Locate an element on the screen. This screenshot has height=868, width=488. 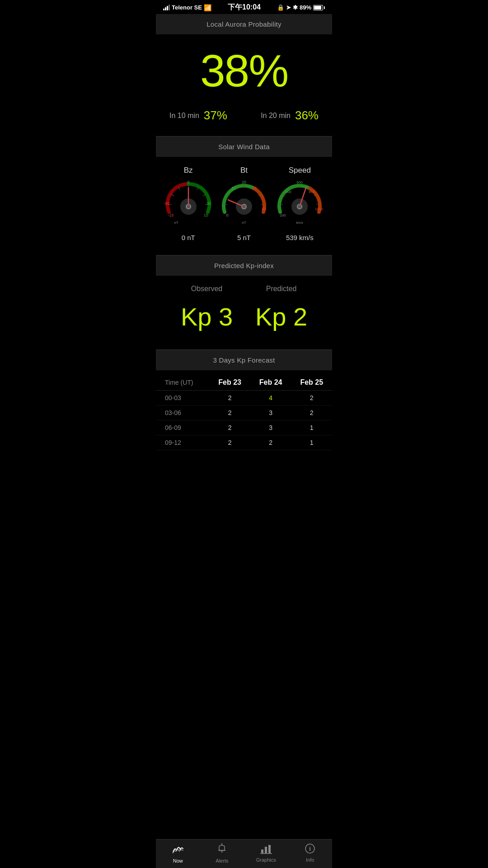
aurora-10min: In 10 min 37% is located at coordinates (198, 116).